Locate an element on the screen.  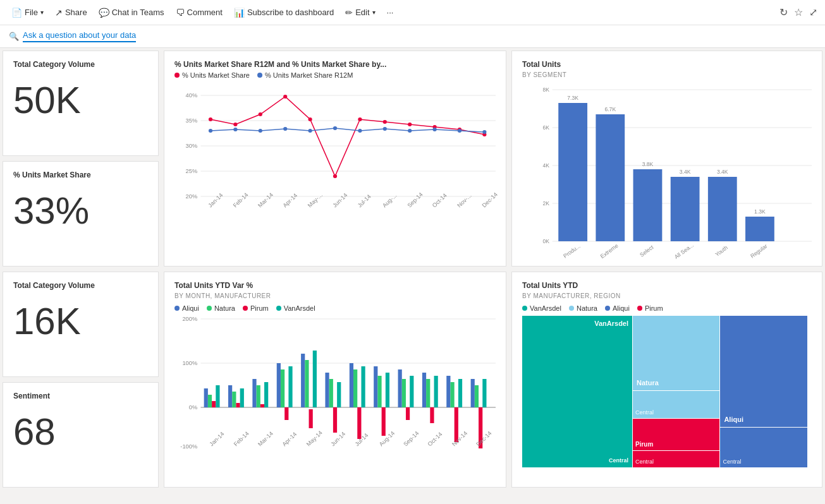
legend-aliqui-t: Aliqui is located at coordinates (617, 308).